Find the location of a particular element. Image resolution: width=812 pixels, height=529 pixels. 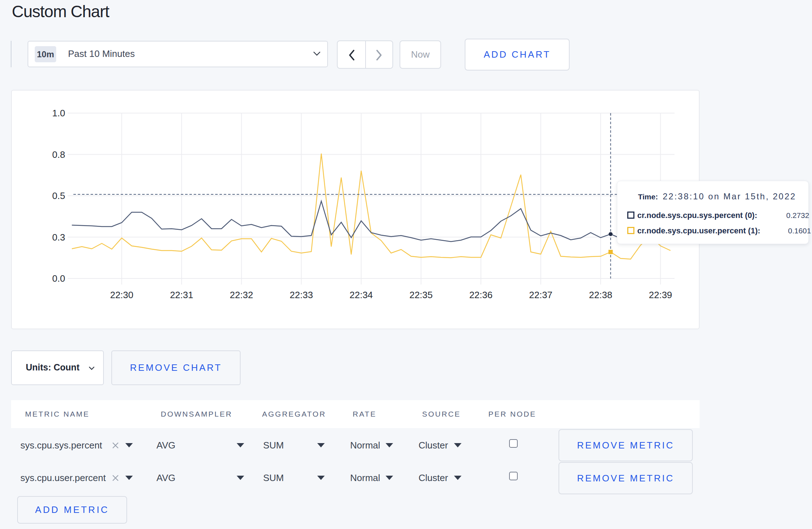

svg-text: 22:31 is located at coordinates (182, 295).